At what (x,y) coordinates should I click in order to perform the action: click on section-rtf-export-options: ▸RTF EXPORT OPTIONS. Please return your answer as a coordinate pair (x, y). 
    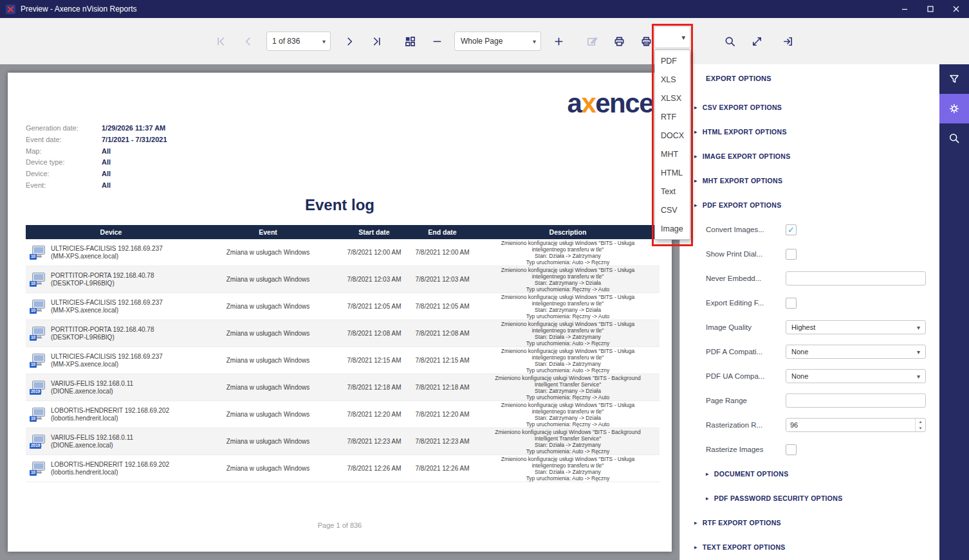
    Looking at the image, I should click on (811, 523).